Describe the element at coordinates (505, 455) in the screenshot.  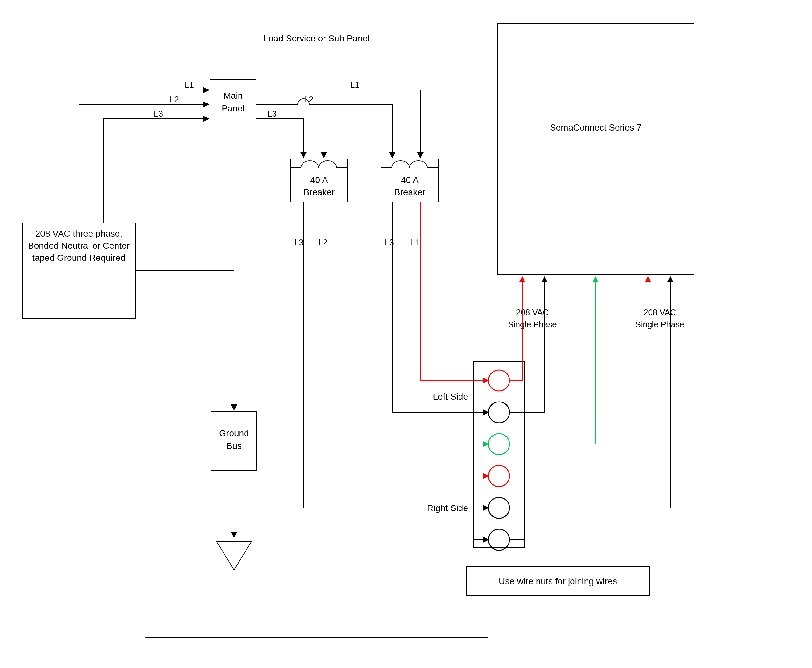
I see `terminal-inner` at that location.